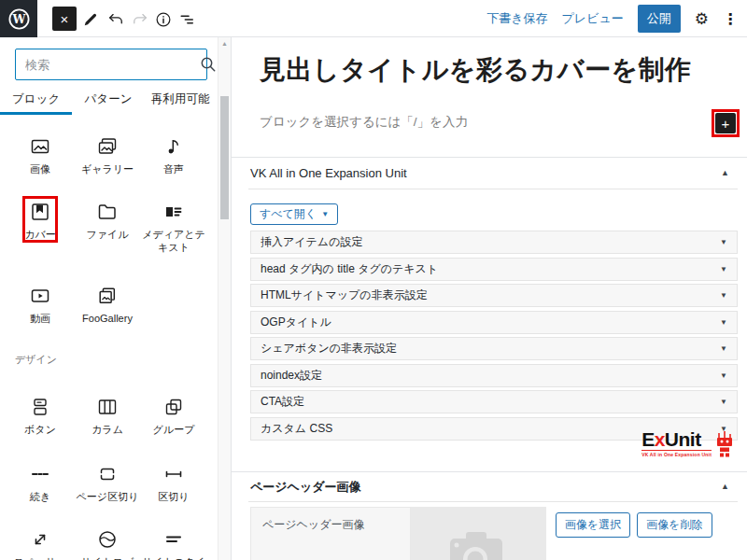 The width and height of the screenshot is (747, 560). I want to click on preview-button: プレビュー, so click(593, 19).